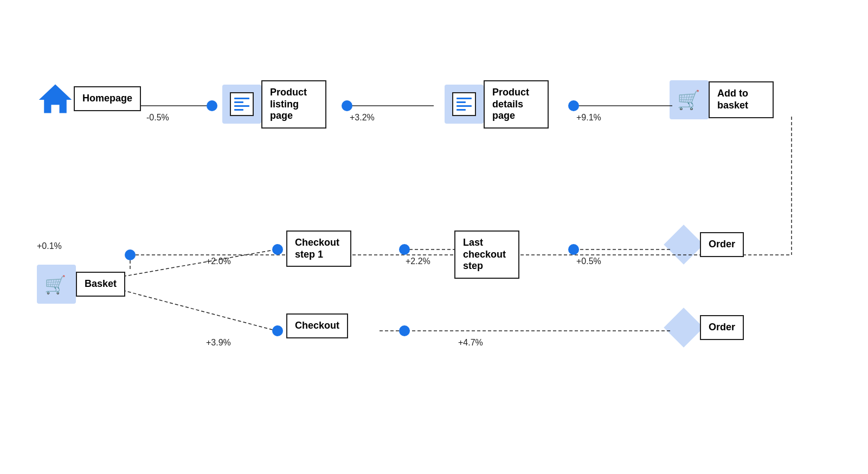 The width and height of the screenshot is (868, 474). I want to click on dot-pdp-atb, so click(574, 106).